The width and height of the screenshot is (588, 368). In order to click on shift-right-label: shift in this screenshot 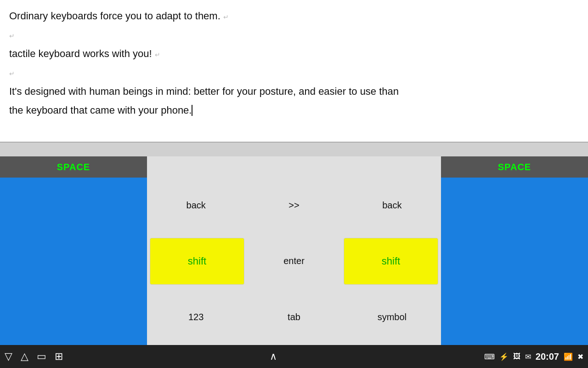, I will do `click(391, 261)`.